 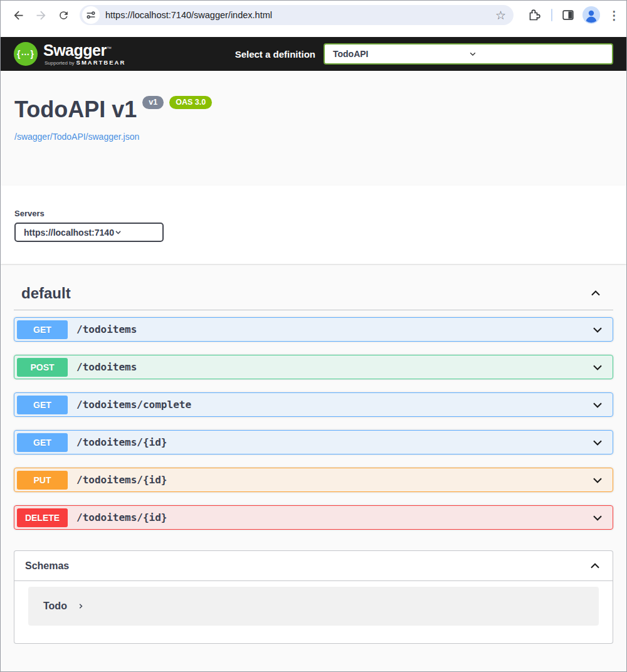 I want to click on model-name: Todo, so click(x=55, y=606).